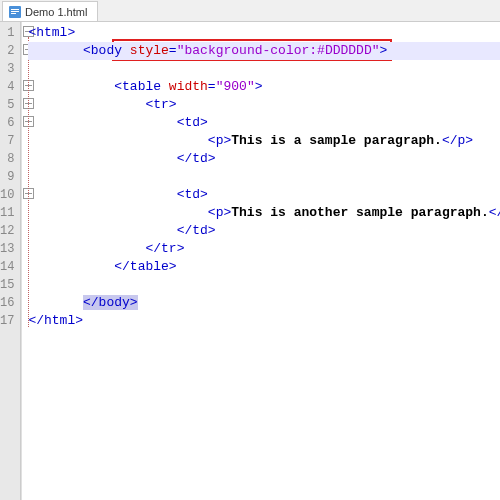  What do you see at coordinates (7, 51) in the screenshot?
I see `line-number: 2` at bounding box center [7, 51].